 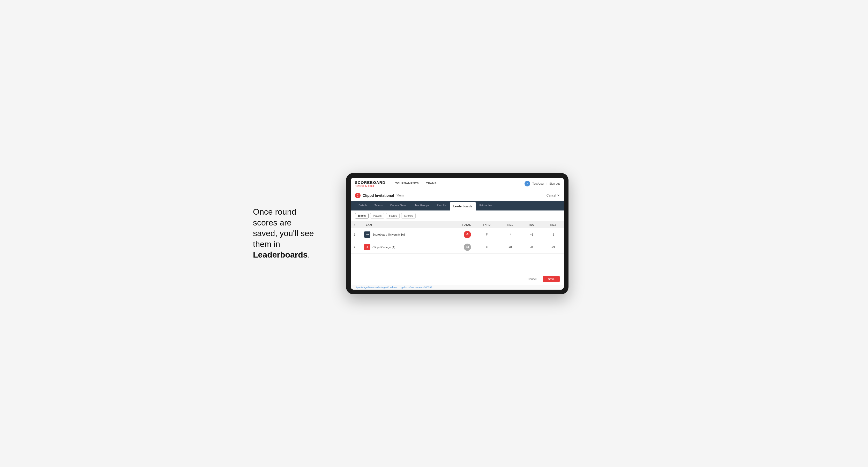 I want to click on page-wrapper: Once round scores are saved, you'll see …, so click(x=434, y=234).